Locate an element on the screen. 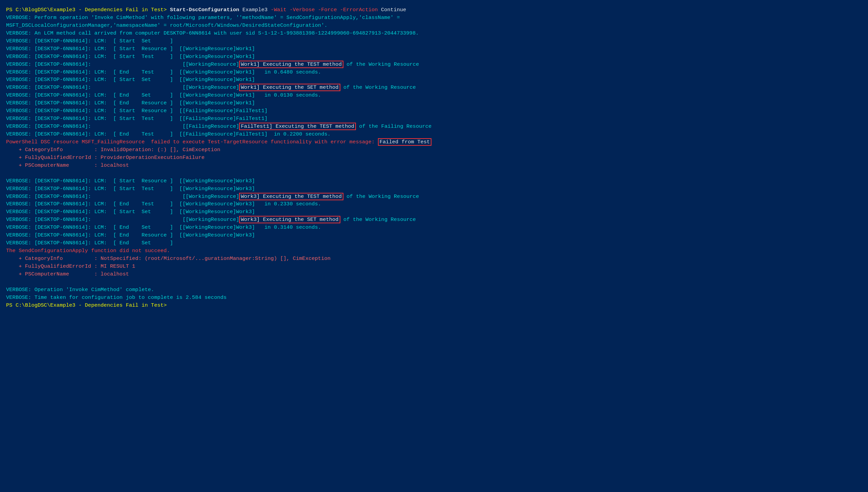  line-5: VERBOSE: [DESKTOP-6NN8614]: LCM: [ Start… is located at coordinates (434, 41).